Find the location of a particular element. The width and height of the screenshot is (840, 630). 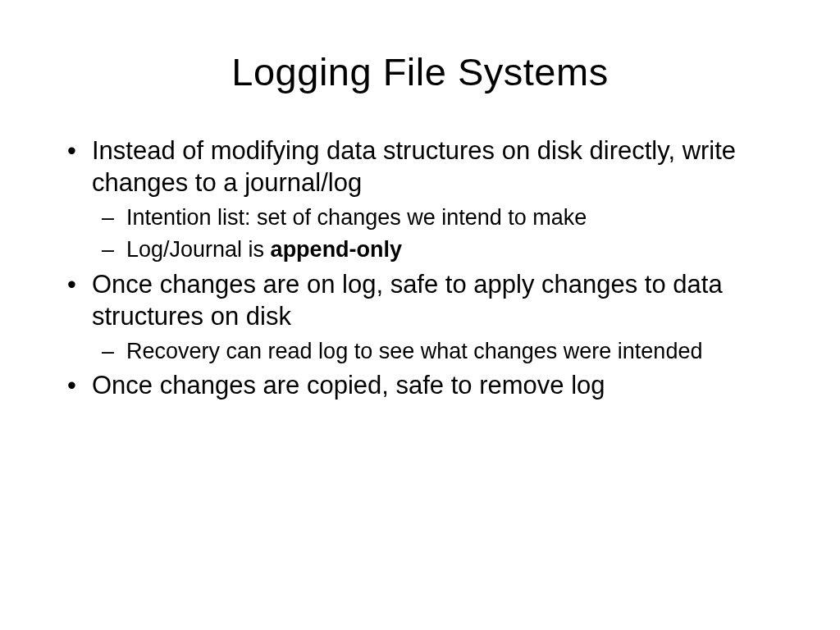

bullet-text: Once changes are on log, safe to apply c… is located at coordinates (407, 300).